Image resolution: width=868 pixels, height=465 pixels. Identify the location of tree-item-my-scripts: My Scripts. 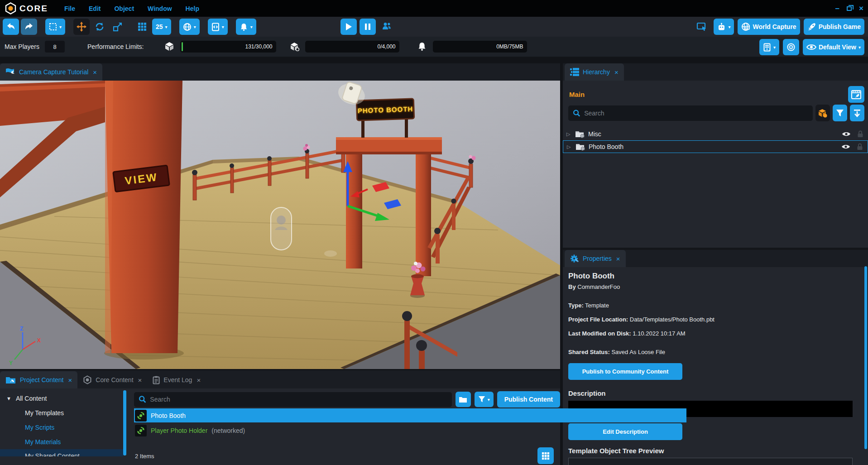
(62, 427).